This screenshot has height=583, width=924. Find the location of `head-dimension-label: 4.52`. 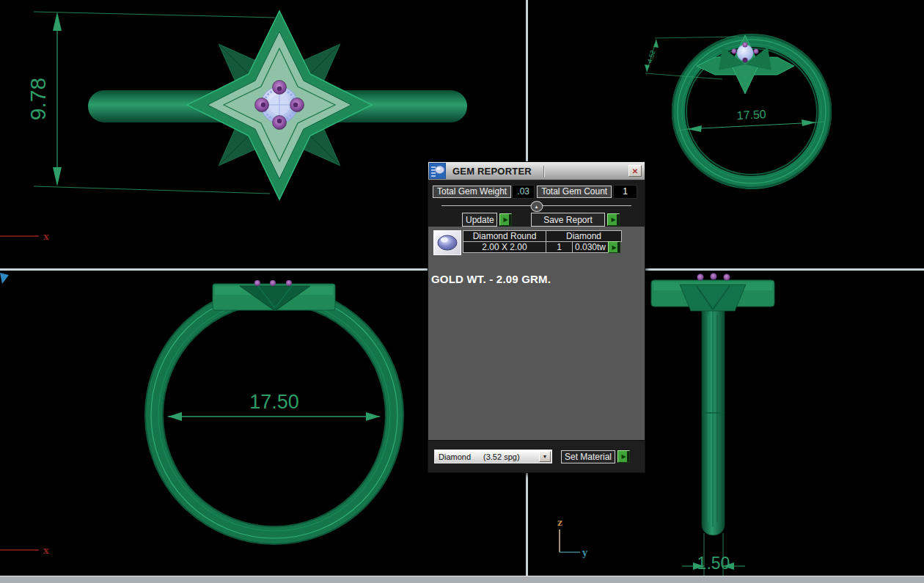

head-dimension-label: 4.52 is located at coordinates (651, 56).